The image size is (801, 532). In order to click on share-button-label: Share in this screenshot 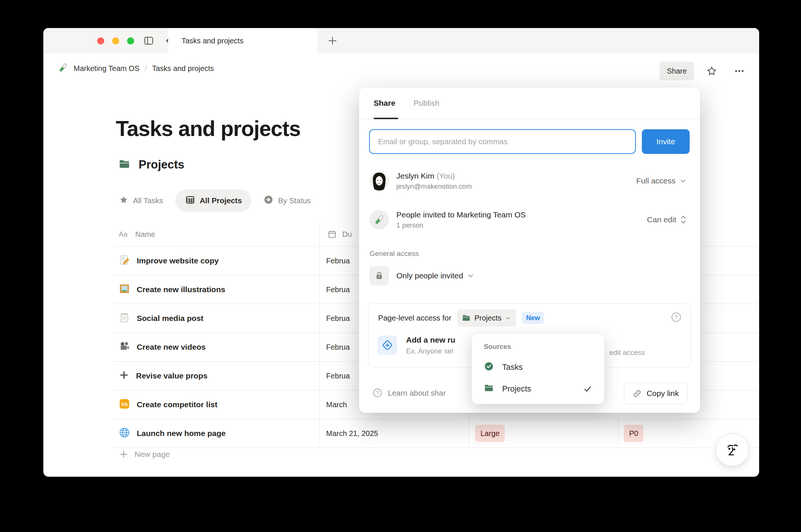, I will do `click(677, 71)`.